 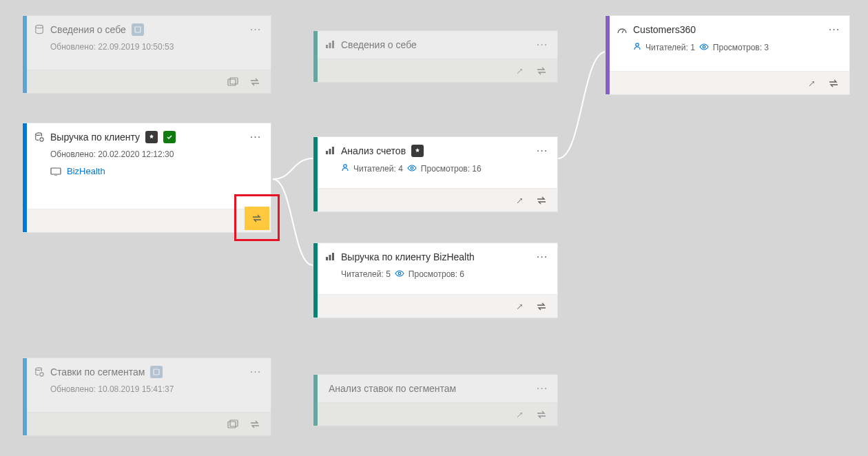 I want to click on card-dataset-svedeniya: Сведения о себе ··· Обновлено: 22.09.201…, so click(x=147, y=54).